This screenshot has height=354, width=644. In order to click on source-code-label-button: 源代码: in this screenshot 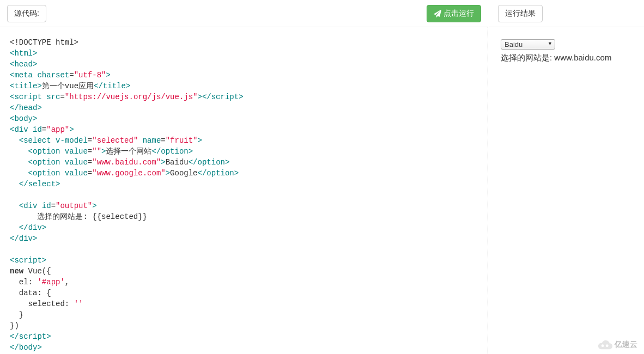, I will do `click(27, 14)`.